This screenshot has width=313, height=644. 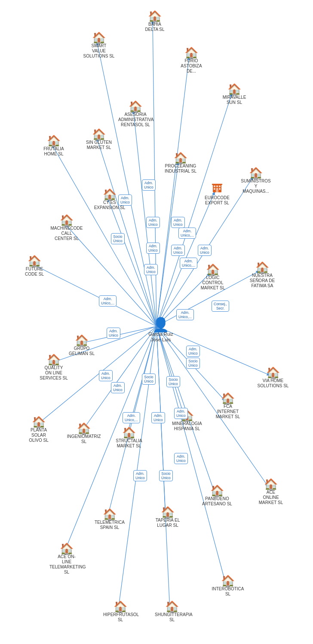 What do you see at coordinates (234, 94) in the screenshot?
I see `company-node-miravalle: 🏠MIRAVALLESUN SL` at bounding box center [234, 94].